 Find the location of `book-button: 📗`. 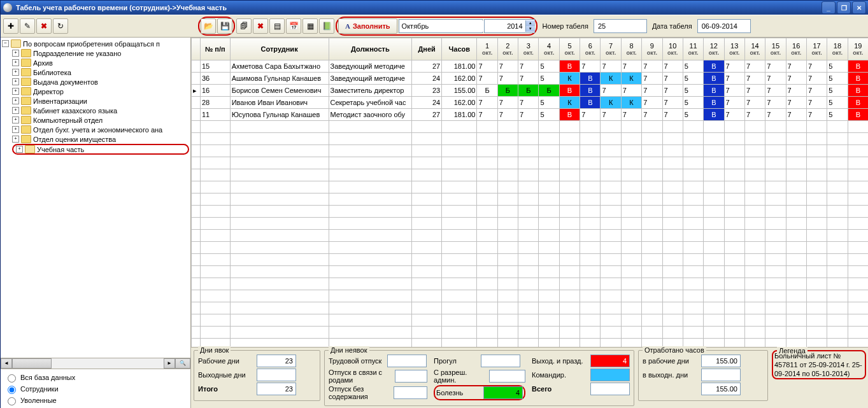

book-button: 📗 is located at coordinates (327, 26).